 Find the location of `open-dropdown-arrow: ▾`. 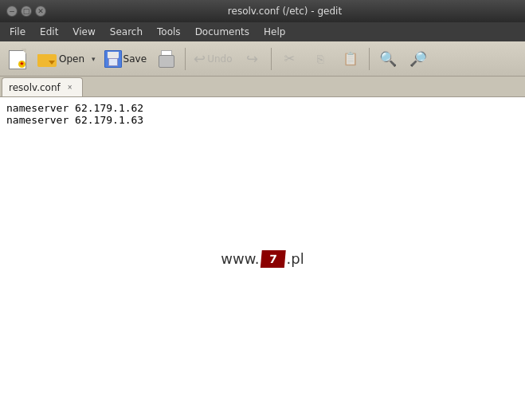

open-dropdown-arrow: ▾ is located at coordinates (94, 59).